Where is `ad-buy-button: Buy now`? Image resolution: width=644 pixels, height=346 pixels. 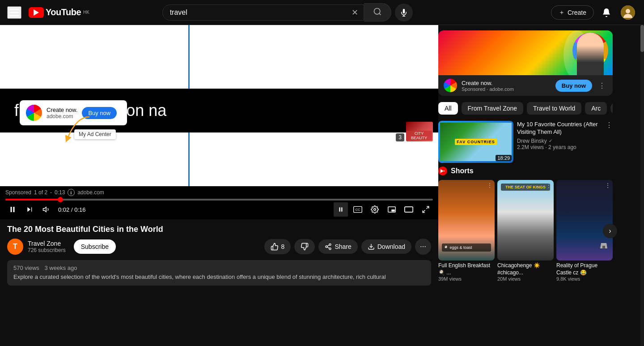 ad-buy-button: Buy now is located at coordinates (574, 86).